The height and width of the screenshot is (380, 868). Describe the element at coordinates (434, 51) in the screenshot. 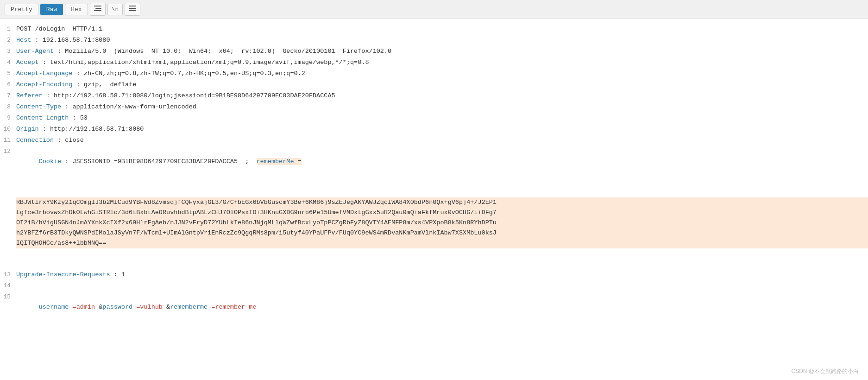

I see `line-3: 3 User-Agent : Mozilla/5.0 (Windows NT 1…` at that location.